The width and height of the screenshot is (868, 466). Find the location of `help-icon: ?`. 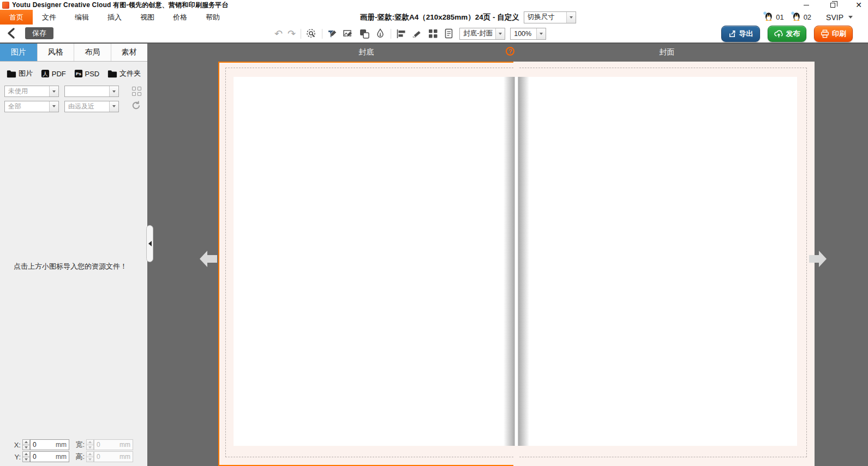

help-icon: ? is located at coordinates (510, 51).